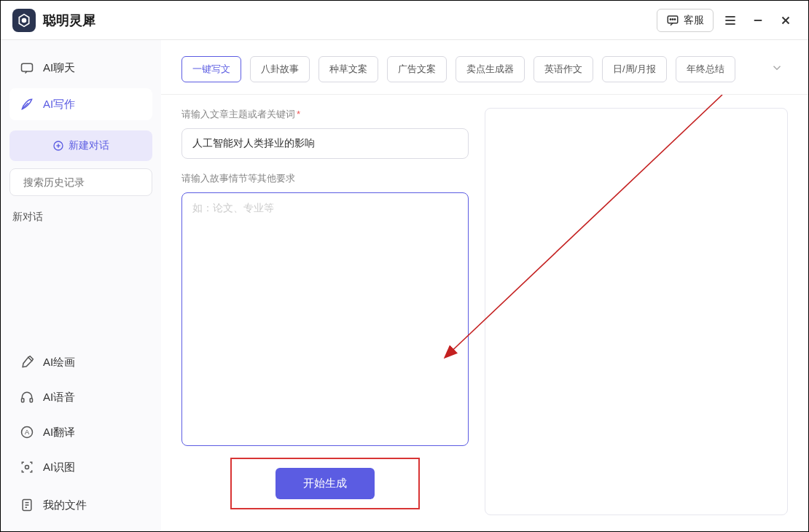 Image resolution: width=809 pixels, height=532 pixels. What do you see at coordinates (87, 182) in the screenshot?
I see `search-input` at bounding box center [87, 182].